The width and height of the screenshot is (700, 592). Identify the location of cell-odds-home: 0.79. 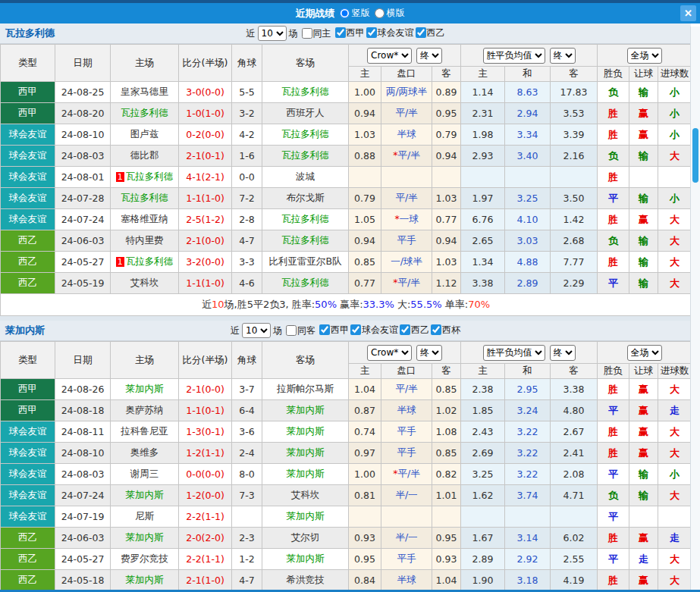
(366, 199).